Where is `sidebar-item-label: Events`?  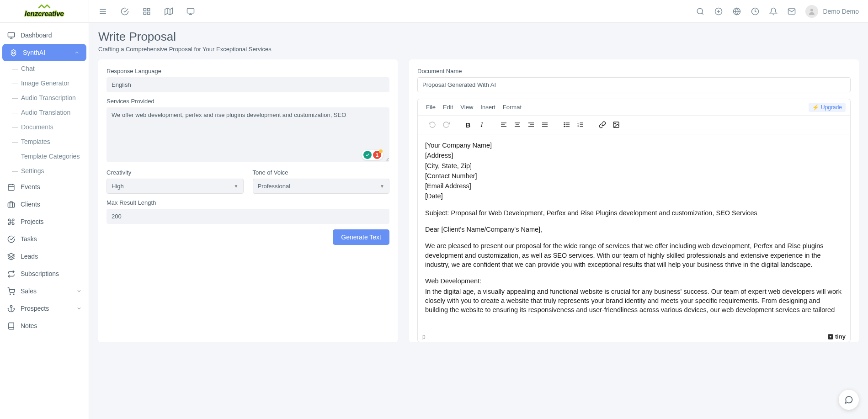
sidebar-item-label: Events is located at coordinates (30, 187).